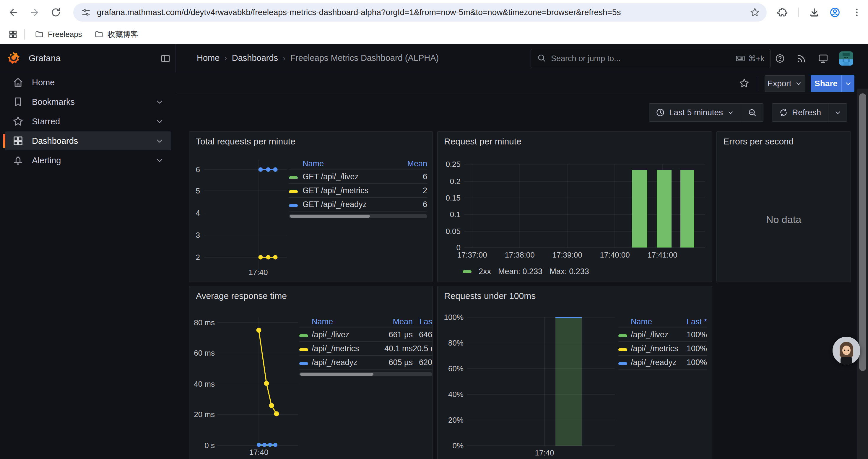 This screenshot has width=868, height=459. What do you see at coordinates (780, 59) in the screenshot?
I see `help-icon` at bounding box center [780, 59].